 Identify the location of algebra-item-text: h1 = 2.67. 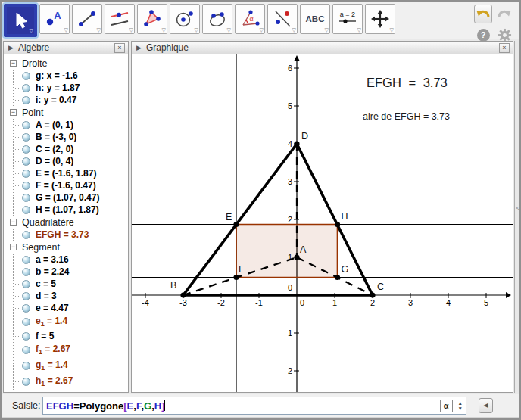
(55, 381).